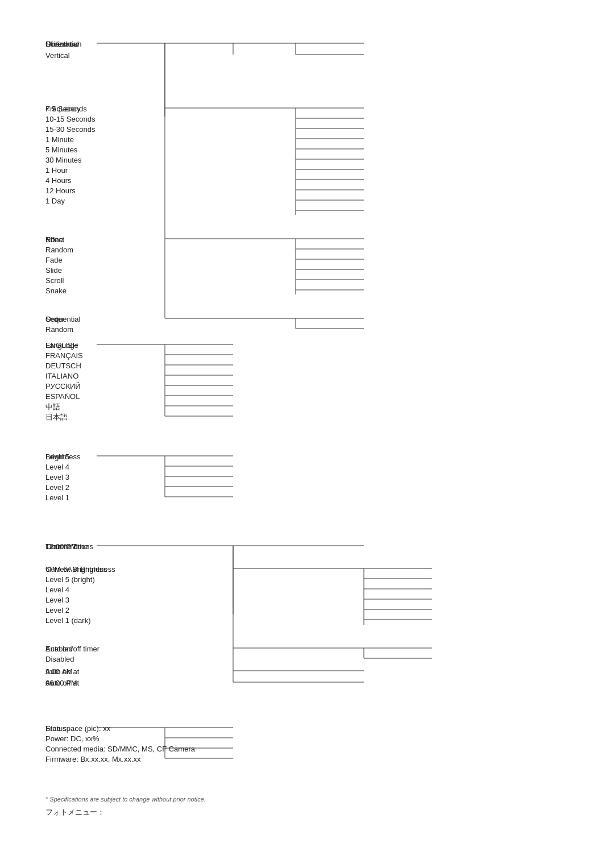  What do you see at coordinates (68, 621) in the screenshot?
I see `bright-l1: Level 1 (dark)` at bounding box center [68, 621].